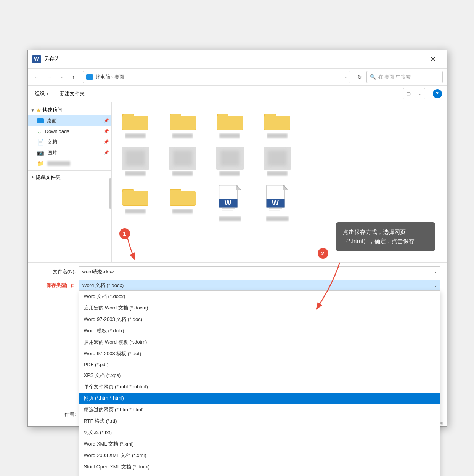 The width and height of the screenshot is (474, 476). What do you see at coordinates (110, 194) in the screenshot?
I see `sidebar-scrollbar` at bounding box center [110, 194].